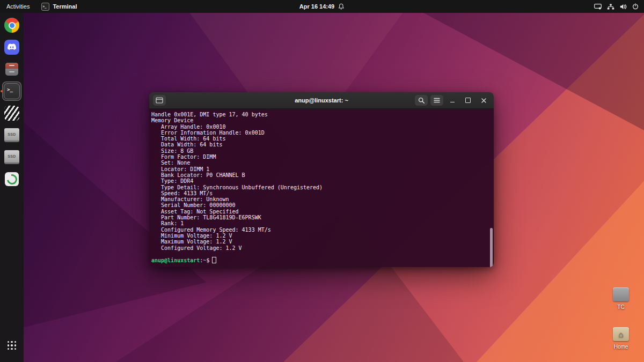 This screenshot has height=362, width=644. I want to click on activities-button: Activities, so click(18, 6).